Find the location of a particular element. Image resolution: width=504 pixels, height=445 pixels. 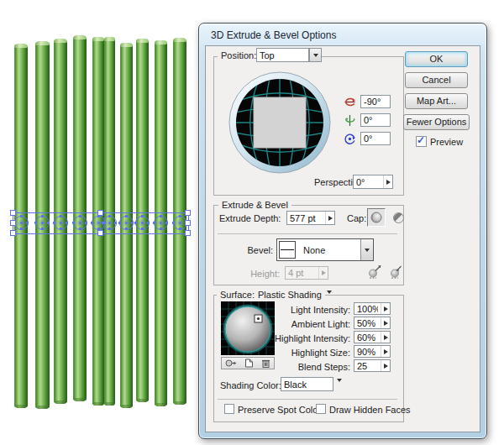

cancel-button: Cancel is located at coordinates (437, 81).